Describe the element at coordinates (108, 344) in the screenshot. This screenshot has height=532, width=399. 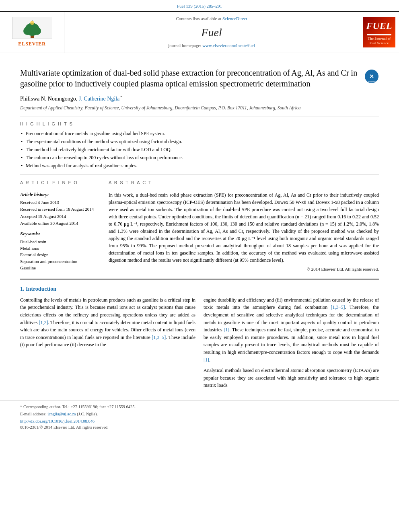
I see `body-col-left: Controlling the levels of metals in petr…` at that location.